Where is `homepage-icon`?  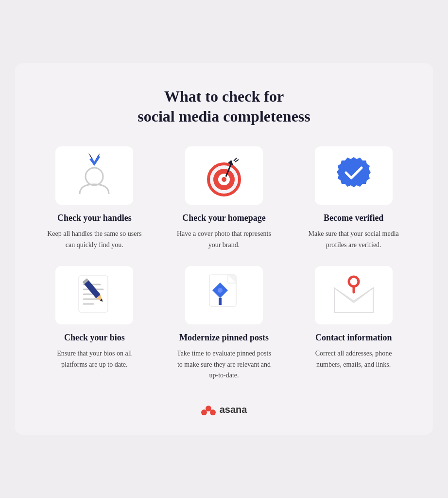
homepage-icon is located at coordinates (224, 176).